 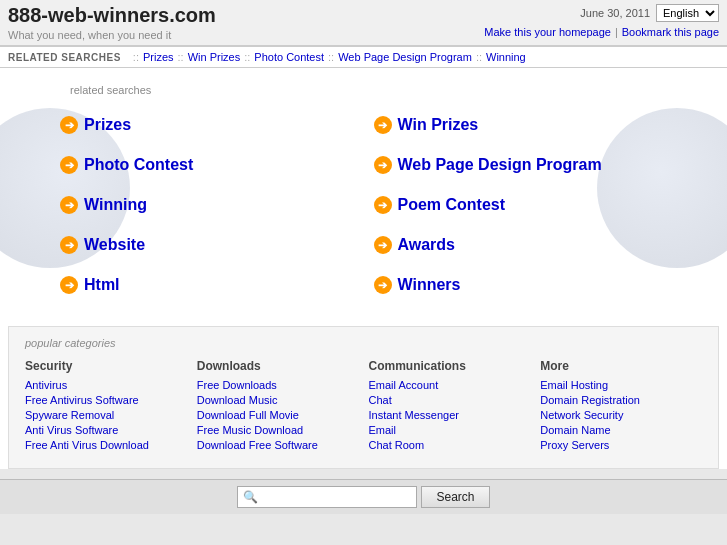 I want to click on cat-link-download-free-software: Download Free Software, so click(x=278, y=445).